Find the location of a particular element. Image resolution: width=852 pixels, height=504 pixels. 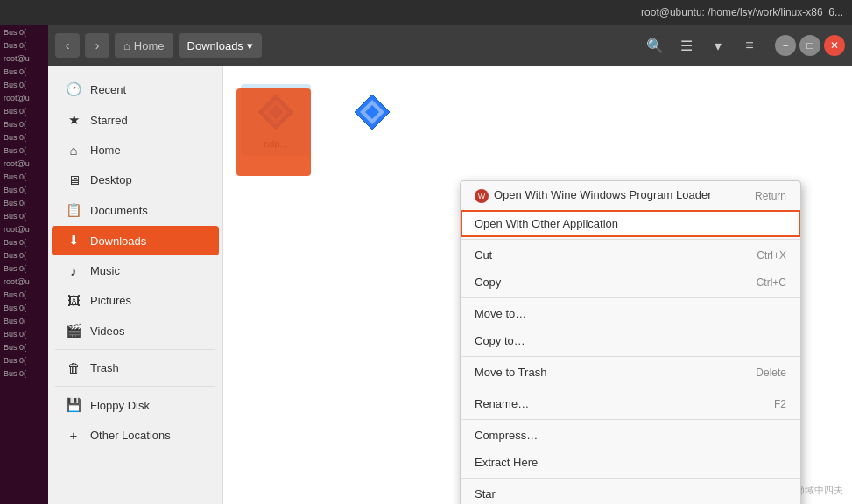

sidebar-item-music: ♪Music is located at coordinates (135, 271).